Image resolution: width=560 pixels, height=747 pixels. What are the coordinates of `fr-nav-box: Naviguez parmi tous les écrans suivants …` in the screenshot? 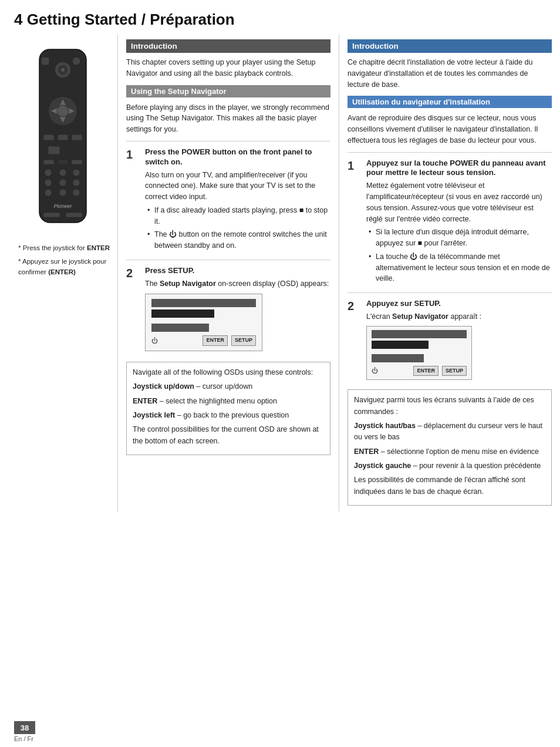 It's located at (450, 447).